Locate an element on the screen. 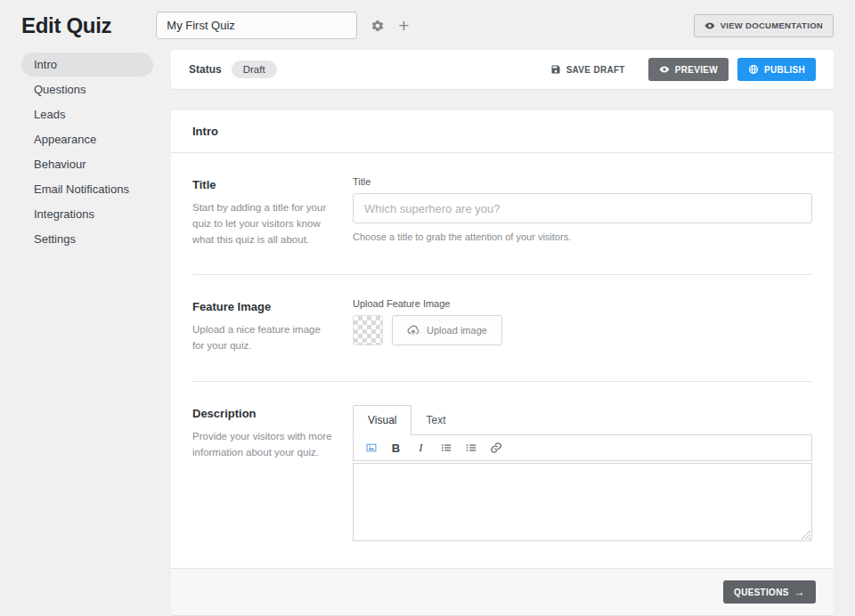  sidebar-item-email-notifications: Email Notifications is located at coordinates (87, 189).